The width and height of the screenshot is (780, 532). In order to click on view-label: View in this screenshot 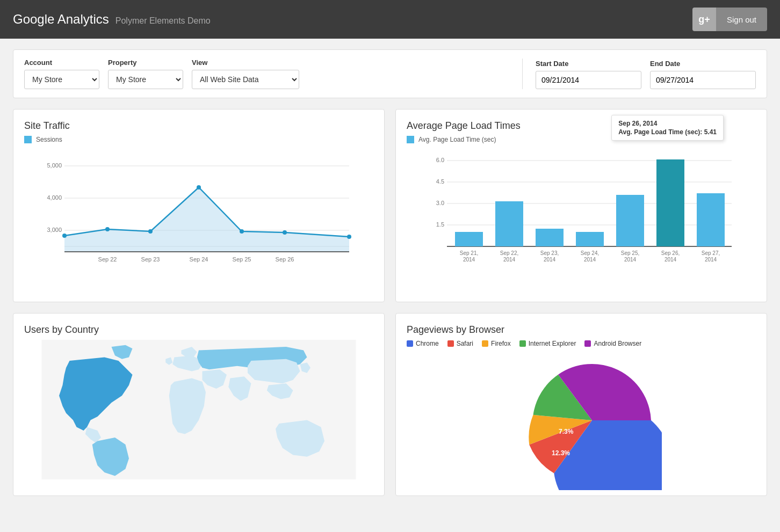, I will do `click(245, 62)`.